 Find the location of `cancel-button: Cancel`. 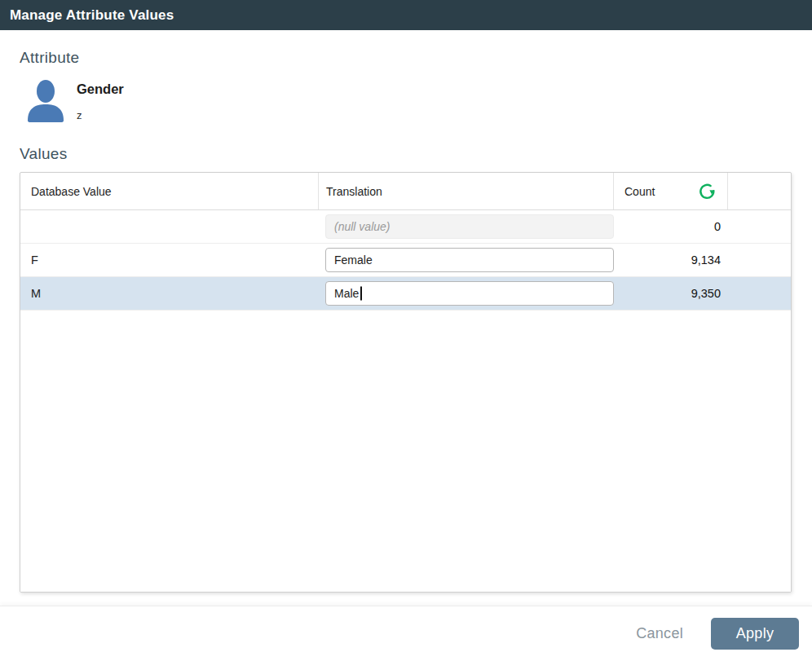

cancel-button: Cancel is located at coordinates (660, 634).